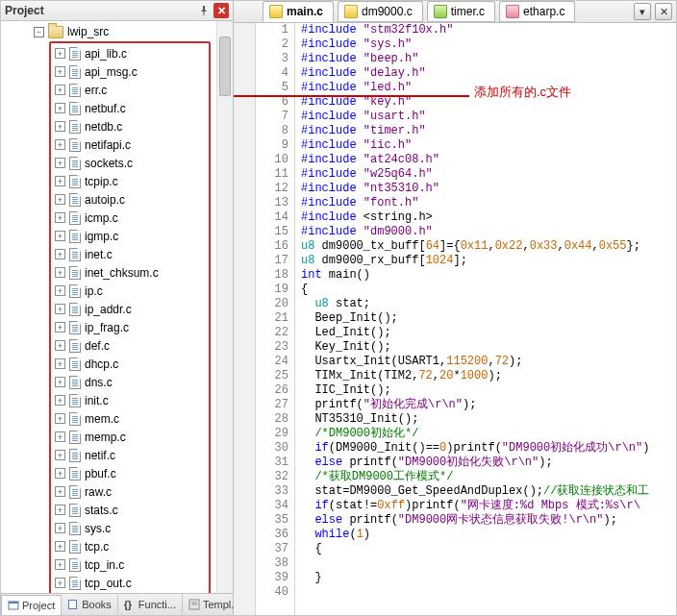 The height and width of the screenshot is (616, 677). I want to click on code-line: while(1), so click(489, 534).